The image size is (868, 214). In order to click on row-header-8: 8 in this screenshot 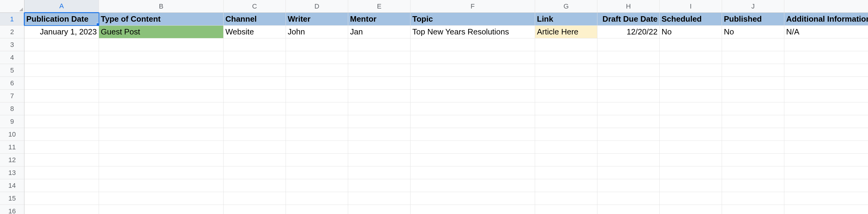, I will do `click(12, 109)`.